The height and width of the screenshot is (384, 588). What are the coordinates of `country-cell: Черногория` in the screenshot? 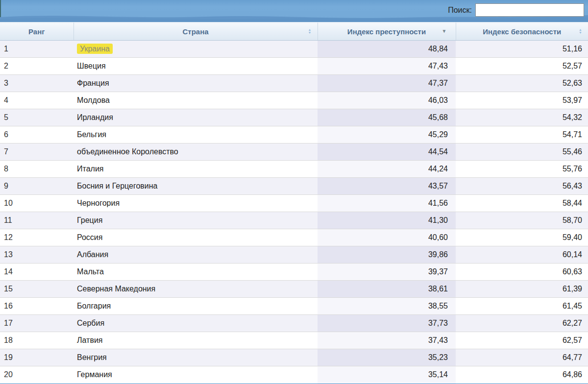 It's located at (196, 204).